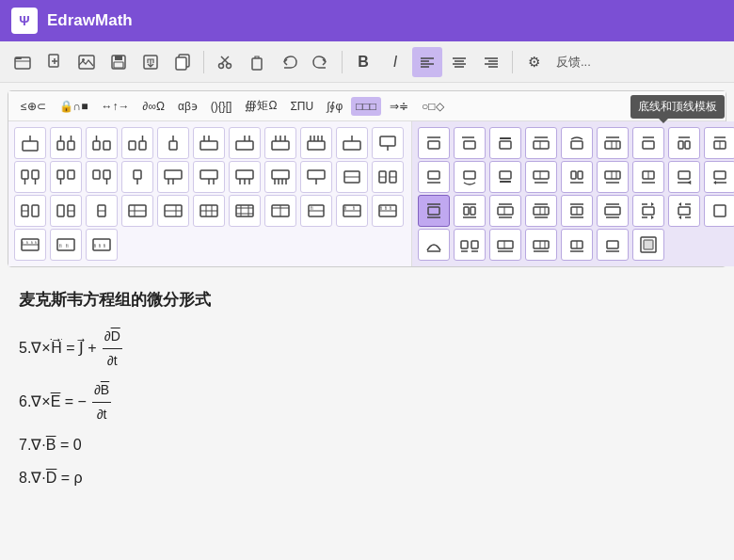 This screenshot has width=734, height=560. Describe the element at coordinates (321, 62) in the screenshot. I see `redo-button` at that location.